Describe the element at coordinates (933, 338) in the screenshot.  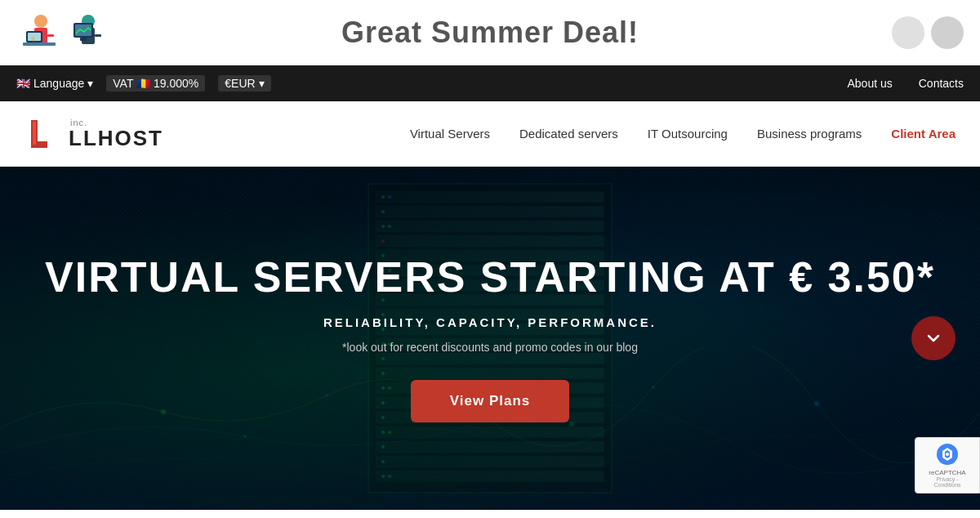
I see `chevron-down-icon` at that location.